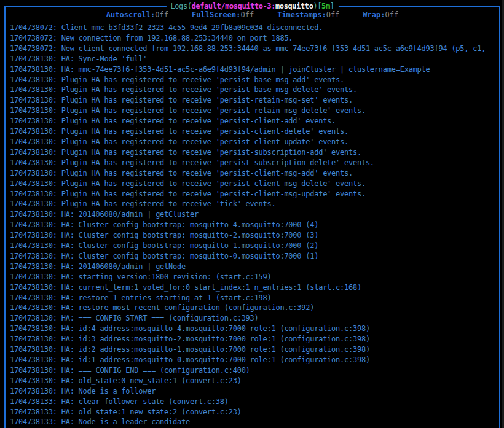 Image resolution: width=504 pixels, height=428 pixels. Describe the element at coordinates (234, 6) in the screenshot. I see `title-pod-fqn: default/mosquitto-3:` at that location.